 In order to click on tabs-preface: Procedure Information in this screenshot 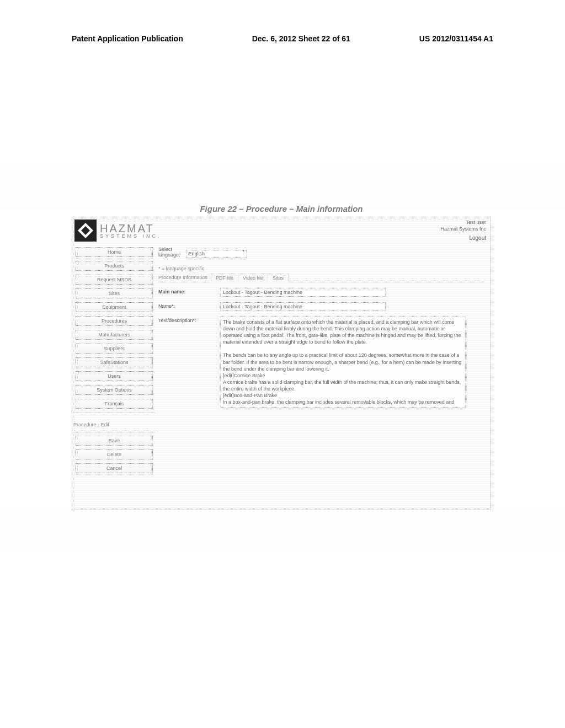, I will do `click(183, 278)`.